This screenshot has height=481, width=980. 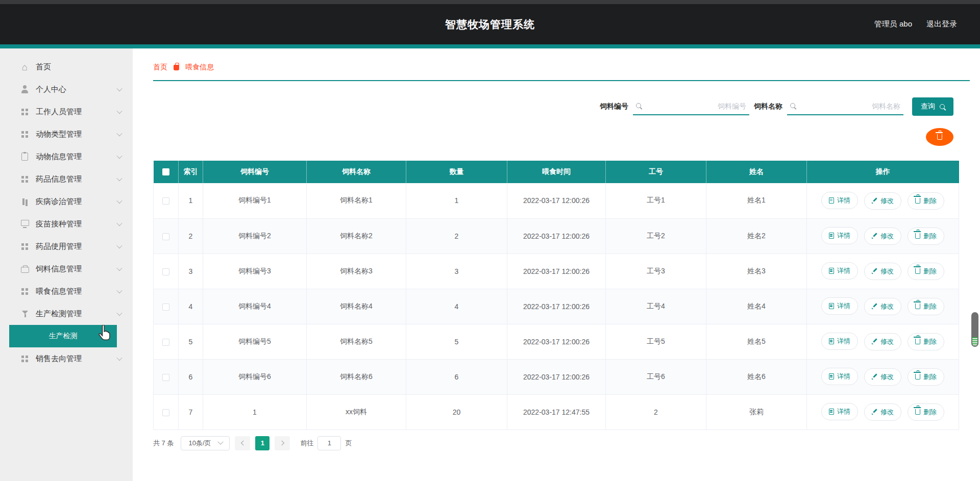 I want to click on sidebar-item-personal-center: 个人中心, so click(x=66, y=89).